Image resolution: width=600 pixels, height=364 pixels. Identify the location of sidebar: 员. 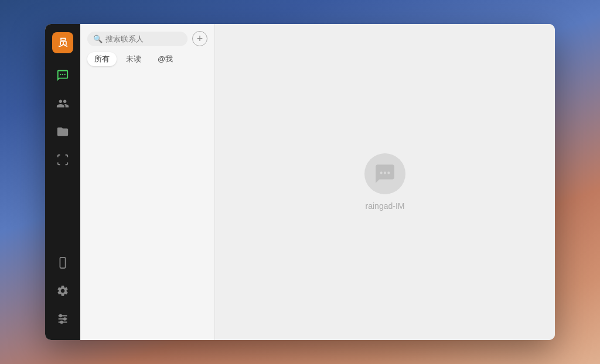
(63, 182).